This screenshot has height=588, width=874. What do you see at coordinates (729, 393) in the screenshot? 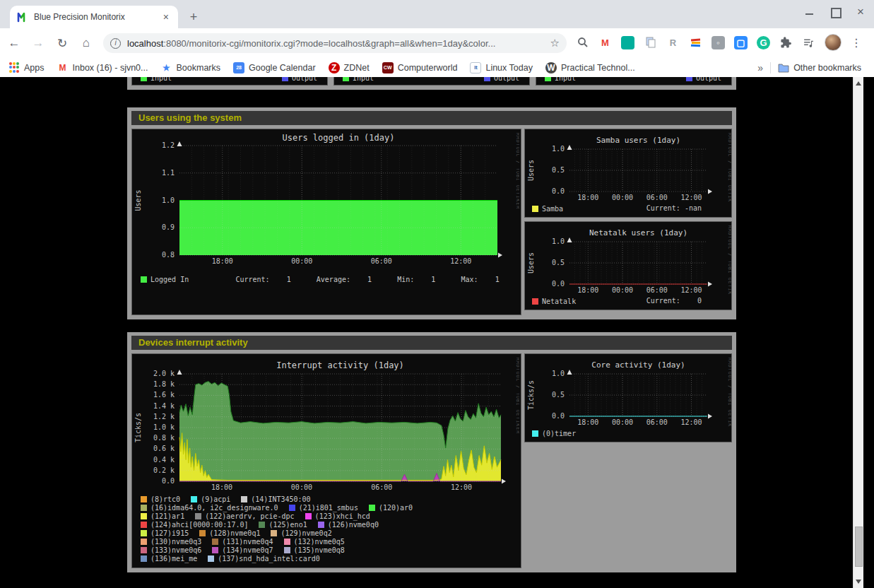
I see `svg-text: RRDTOOL / TOBI OETIKER` at bounding box center [729, 393].